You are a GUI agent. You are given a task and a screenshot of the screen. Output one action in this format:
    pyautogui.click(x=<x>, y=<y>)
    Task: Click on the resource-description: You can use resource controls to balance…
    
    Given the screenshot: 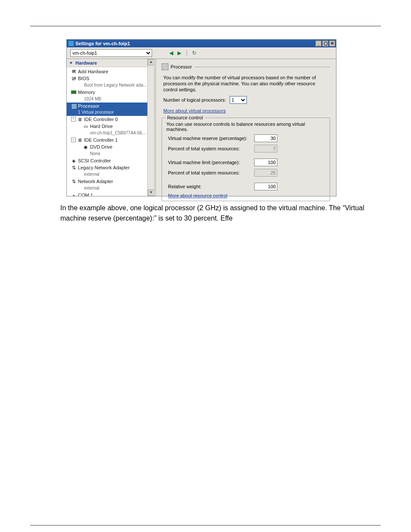 What is the action you would take?
    pyautogui.click(x=246, y=127)
    